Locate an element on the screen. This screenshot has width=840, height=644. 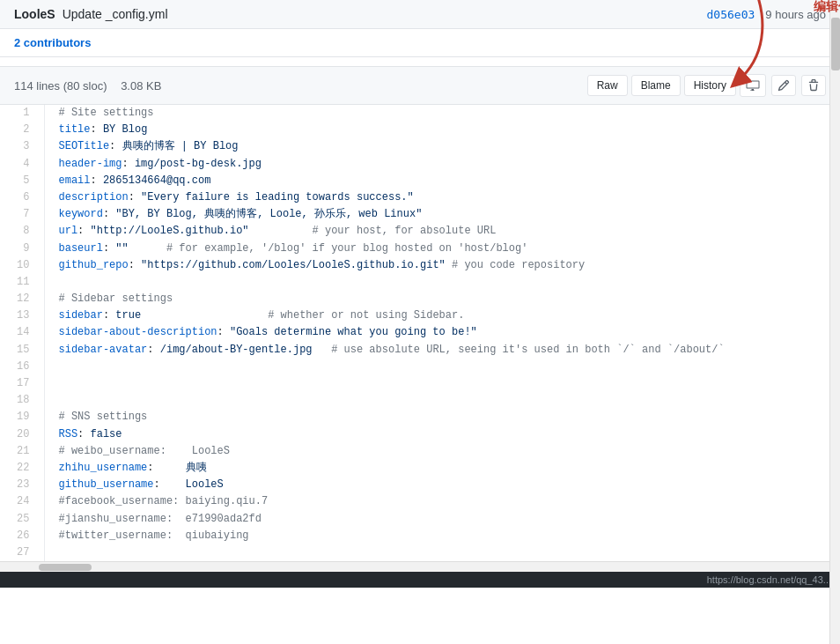
line-count: 114 lines (80 sloc) is located at coordinates (61, 86).